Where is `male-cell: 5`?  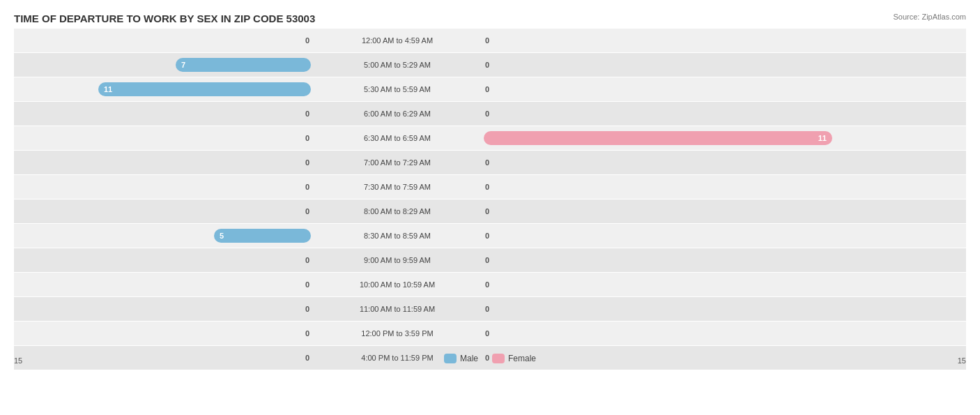 male-cell: 5 is located at coordinates (164, 236).